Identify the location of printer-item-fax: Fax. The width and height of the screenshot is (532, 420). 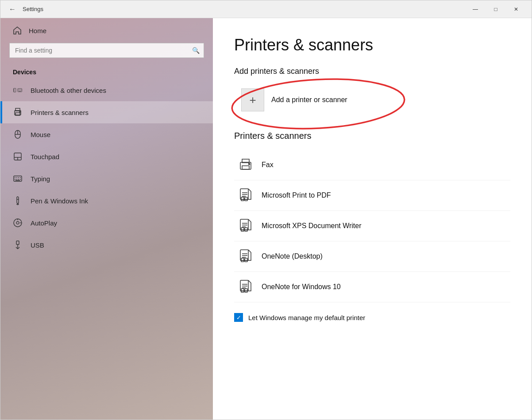
(372, 165).